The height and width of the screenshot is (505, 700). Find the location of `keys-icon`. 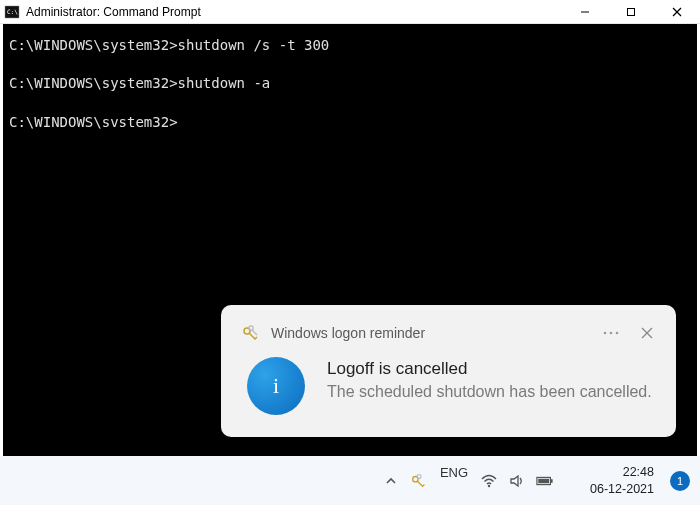

keys-icon is located at coordinates (251, 333).